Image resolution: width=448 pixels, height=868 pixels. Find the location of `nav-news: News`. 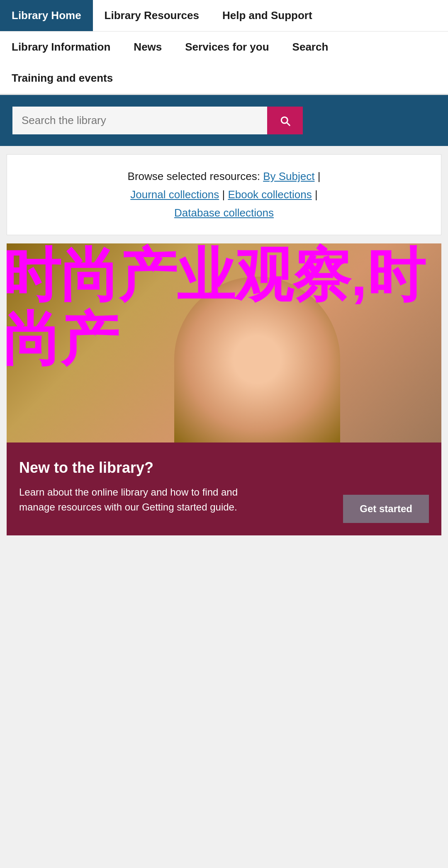

nav-news: News is located at coordinates (148, 47).